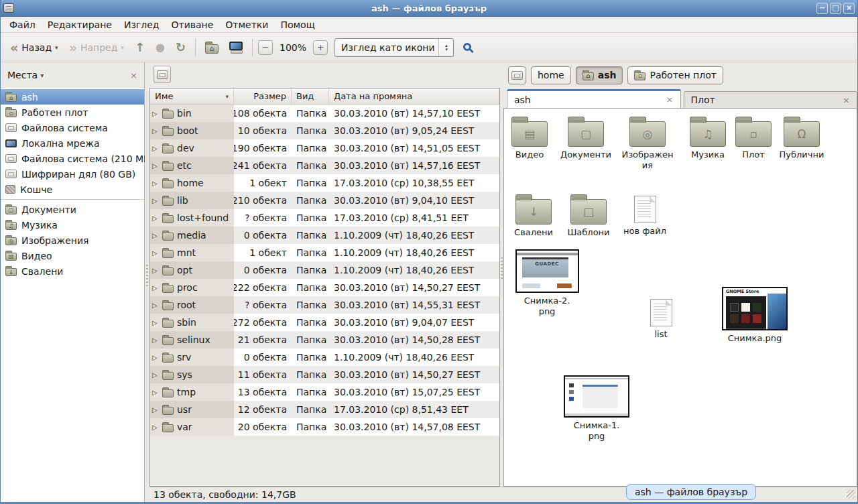 This screenshot has width=858, height=504. What do you see at coordinates (247, 25) in the screenshot?
I see `menu-item: Отметки` at bounding box center [247, 25].